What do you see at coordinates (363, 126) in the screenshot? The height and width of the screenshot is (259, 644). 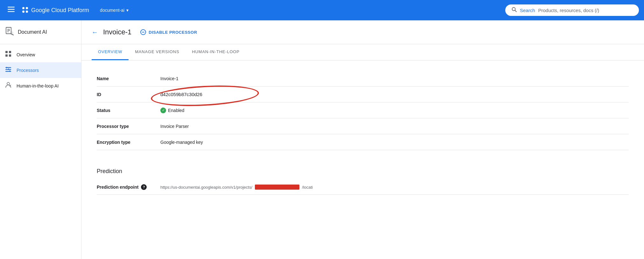 I see `detail-row-processor-type: Processor type Invoice Parser` at bounding box center [363, 126].